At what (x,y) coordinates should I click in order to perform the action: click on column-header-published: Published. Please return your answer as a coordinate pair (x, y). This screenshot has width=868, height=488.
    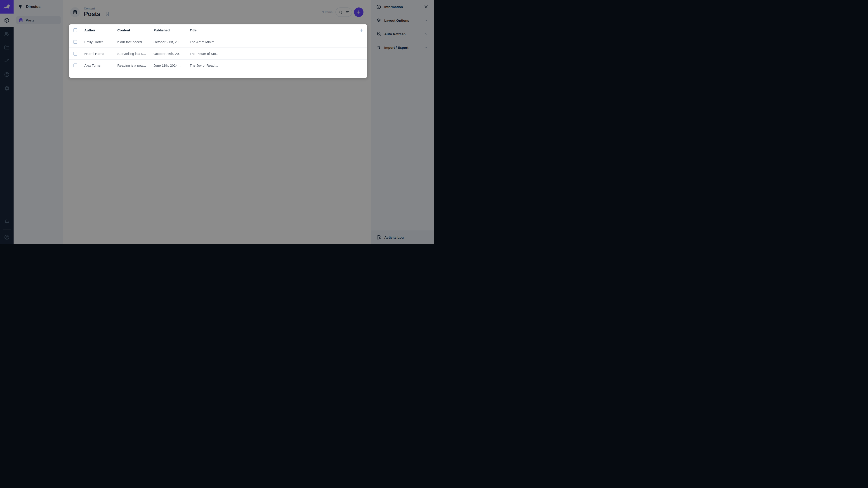
    Looking at the image, I should click on (169, 30).